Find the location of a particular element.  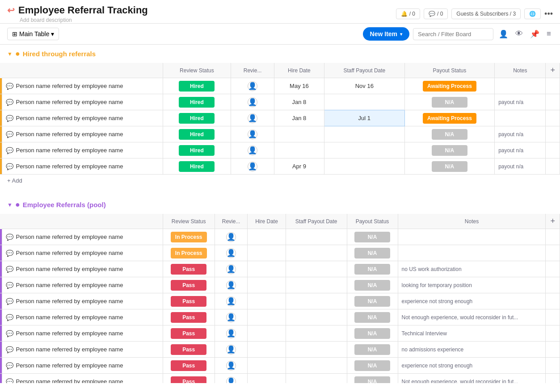

board-description: Add board description is located at coordinates (84, 20).